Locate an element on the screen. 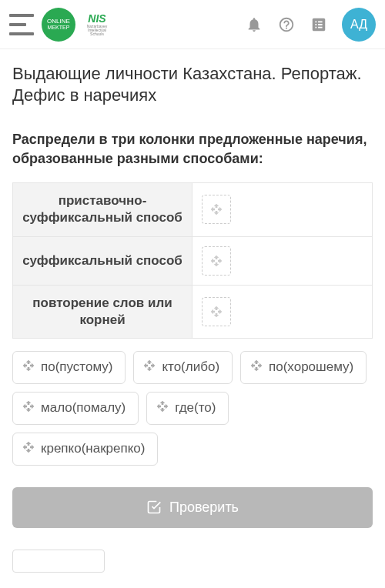 This screenshot has width=385, height=588. menu-icon is located at coordinates (22, 25).